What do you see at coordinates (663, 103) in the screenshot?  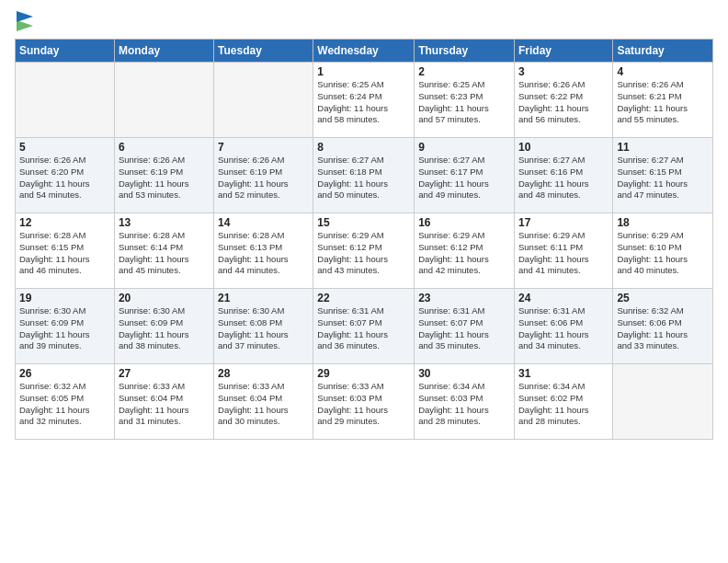 I see `day-info: Sunrise: 6:26 AM Sunset: 6:21 PM Dayligh…` at bounding box center [663, 103].